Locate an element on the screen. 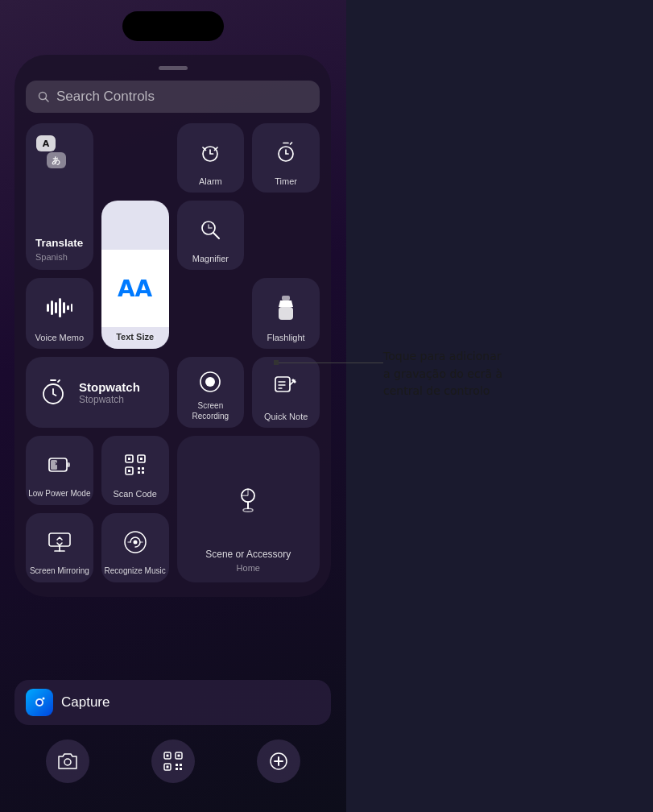 This screenshot has width=653, height=812. flashlight-icon is located at coordinates (286, 305).